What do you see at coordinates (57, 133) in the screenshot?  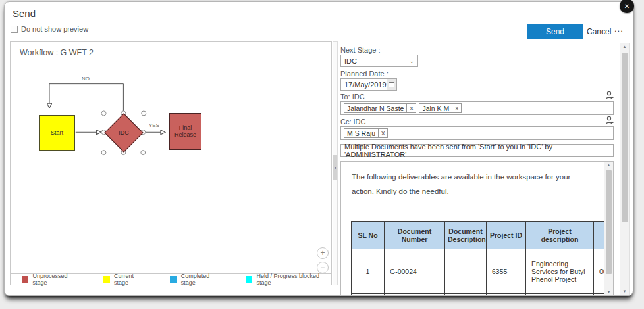 I see `workflow-node-start: Start` at bounding box center [57, 133].